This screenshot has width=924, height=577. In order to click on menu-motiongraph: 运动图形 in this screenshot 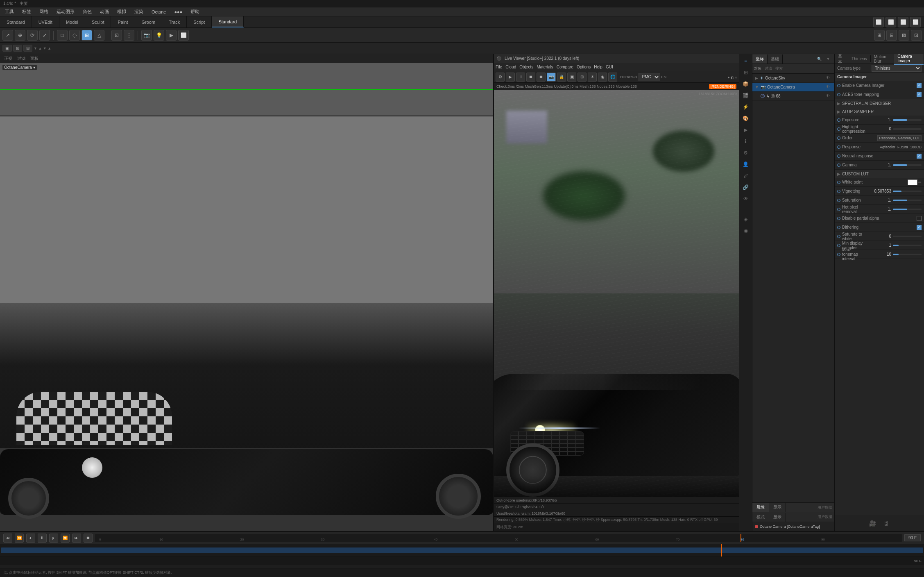, I will do `click(66, 11)`.